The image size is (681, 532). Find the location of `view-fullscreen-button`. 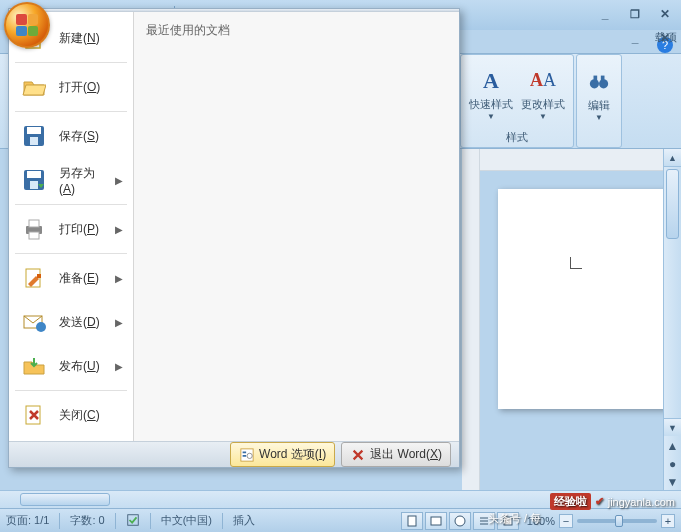

view-fullscreen-button is located at coordinates (436, 521).